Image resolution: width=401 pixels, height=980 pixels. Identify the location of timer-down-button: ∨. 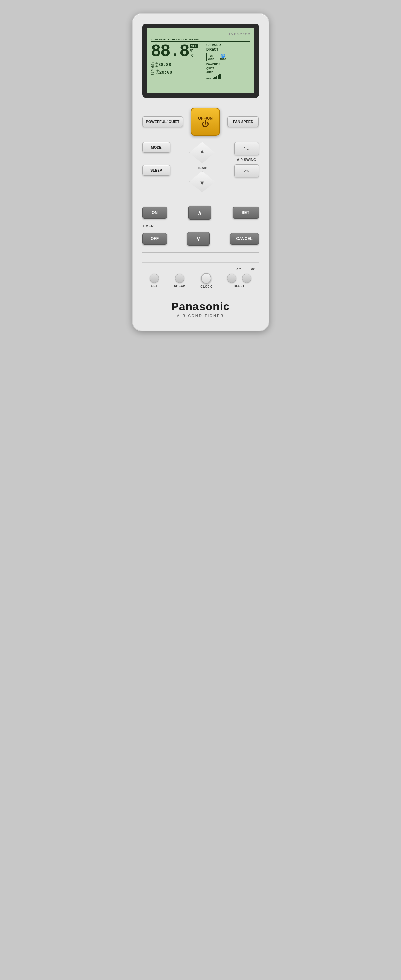
(198, 239).